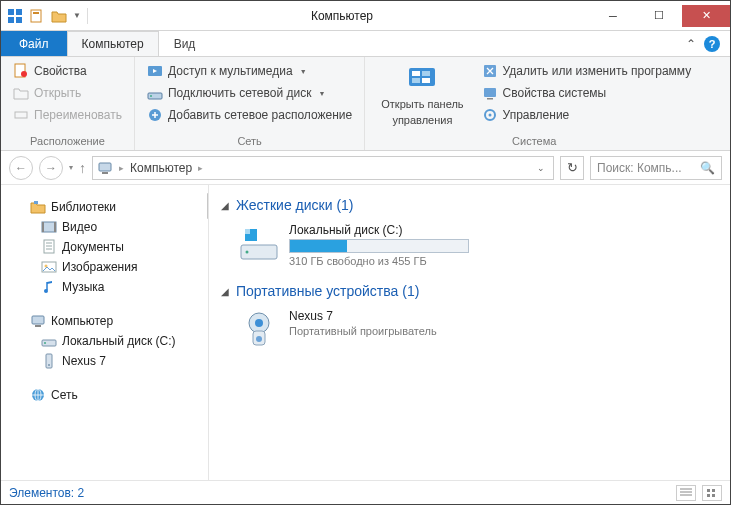  I want to click on capacity-bar, so click(379, 246).